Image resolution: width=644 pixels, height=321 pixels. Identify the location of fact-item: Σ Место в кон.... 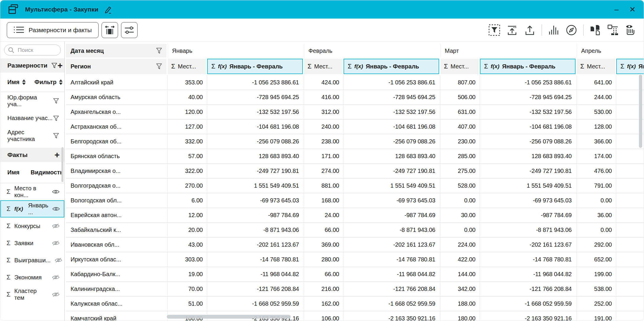
(32, 192).